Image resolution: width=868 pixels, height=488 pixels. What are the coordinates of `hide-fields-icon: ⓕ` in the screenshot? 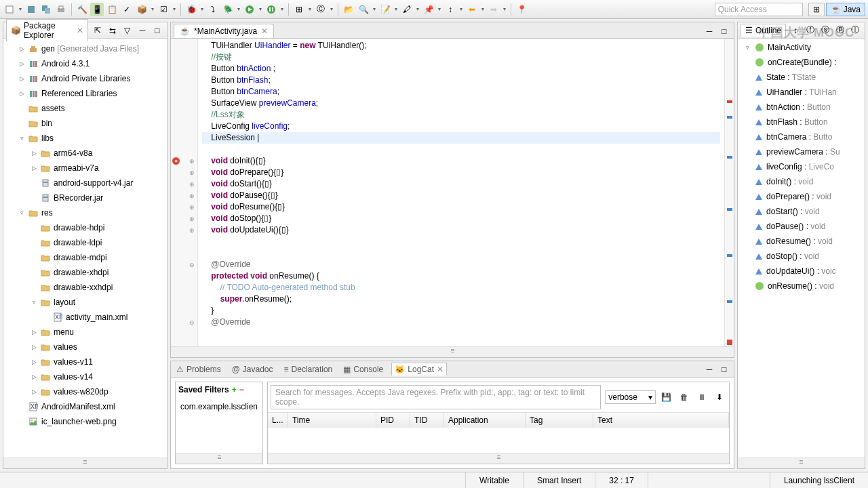 It's located at (810, 30).